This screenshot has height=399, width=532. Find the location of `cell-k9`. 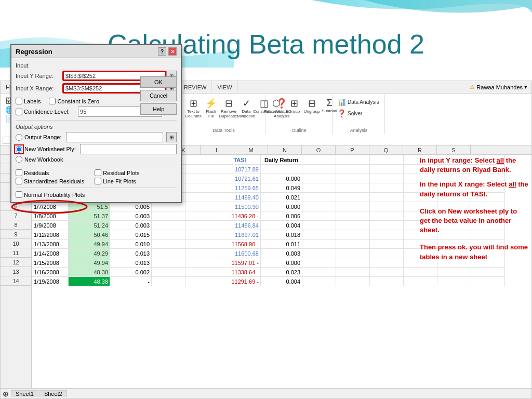

cell-k9 is located at coordinates (203, 235).